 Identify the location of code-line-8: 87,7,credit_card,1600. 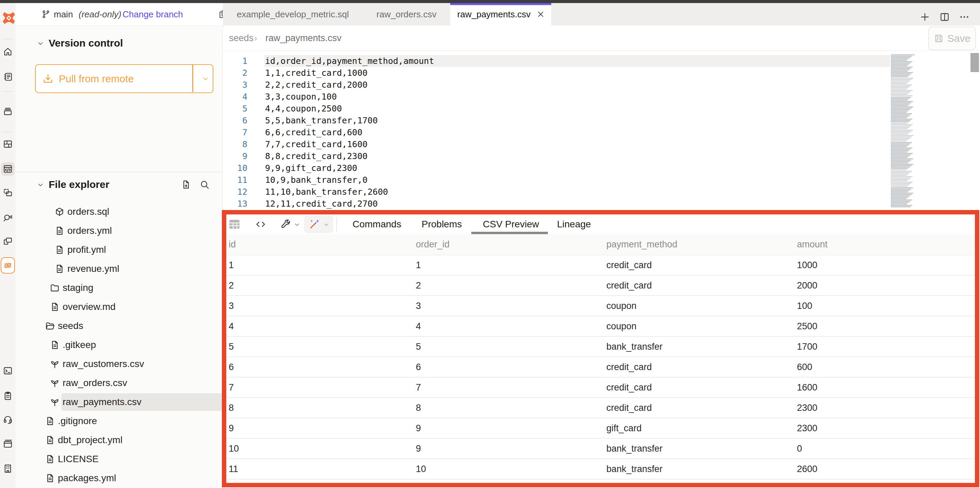
(601, 144).